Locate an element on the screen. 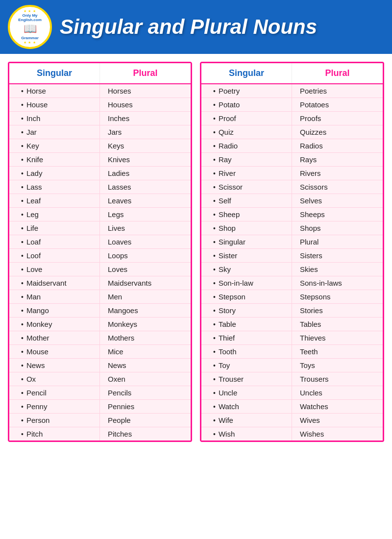 The width and height of the screenshot is (392, 539). plural-cell: Radios is located at coordinates (337, 146).